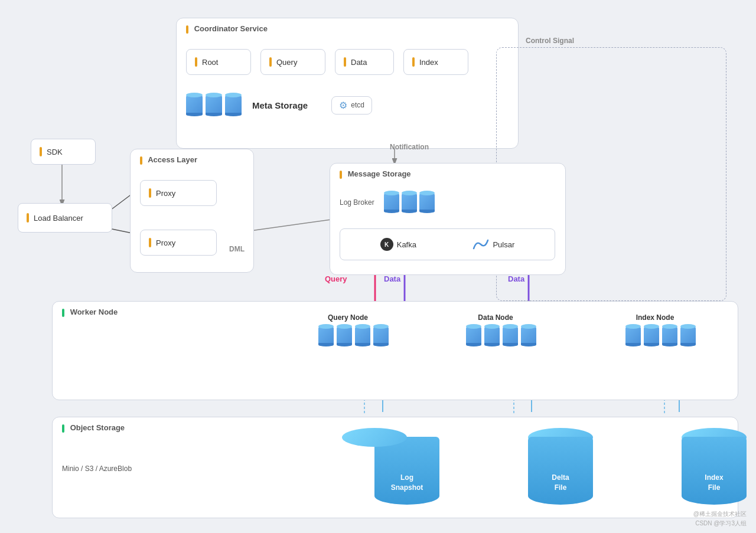 The height and width of the screenshot is (533, 756). I want to click on index-file-db: IndexFile, so click(714, 466).